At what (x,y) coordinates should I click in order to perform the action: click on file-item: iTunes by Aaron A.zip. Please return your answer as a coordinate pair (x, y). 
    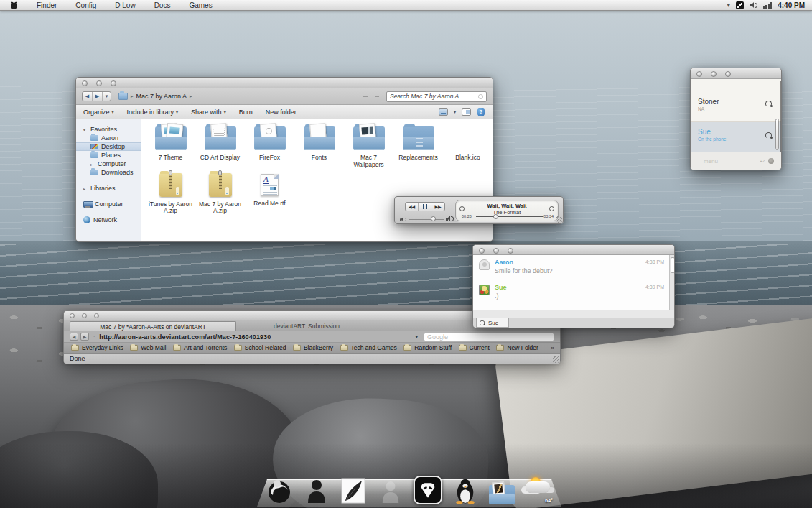
    Looking at the image, I should click on (171, 193).